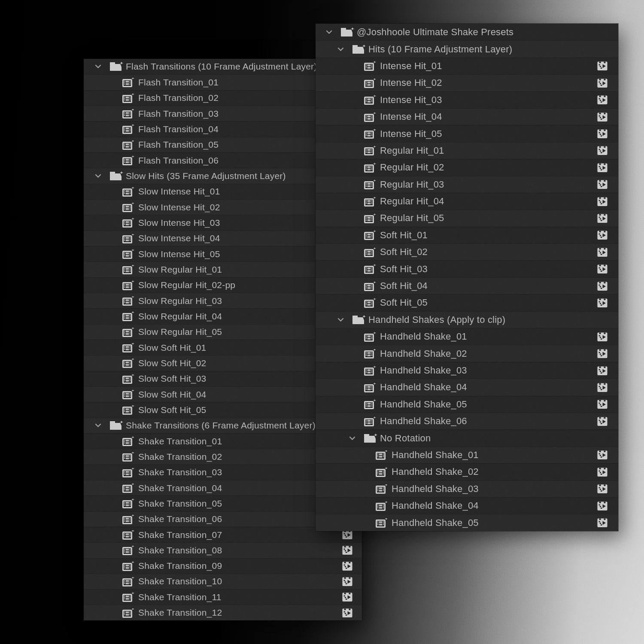  What do you see at coordinates (467, 117) in the screenshot?
I see `clip-row: Intense Hit_04` at bounding box center [467, 117].